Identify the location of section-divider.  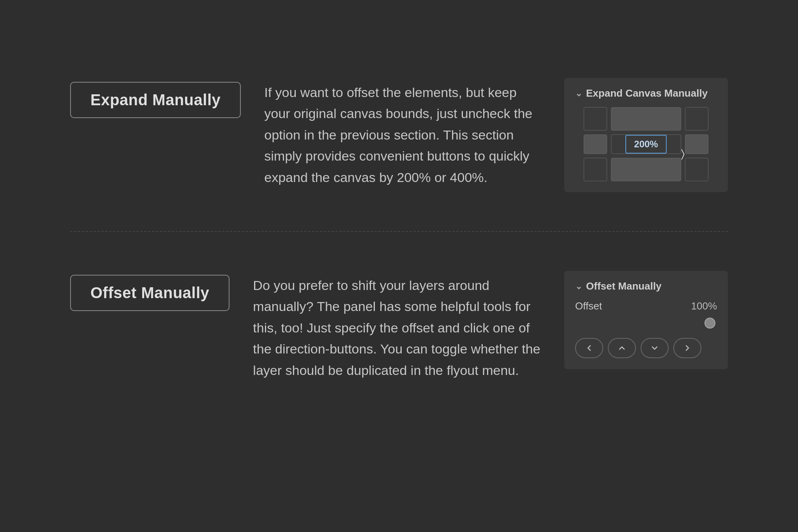
(399, 232).